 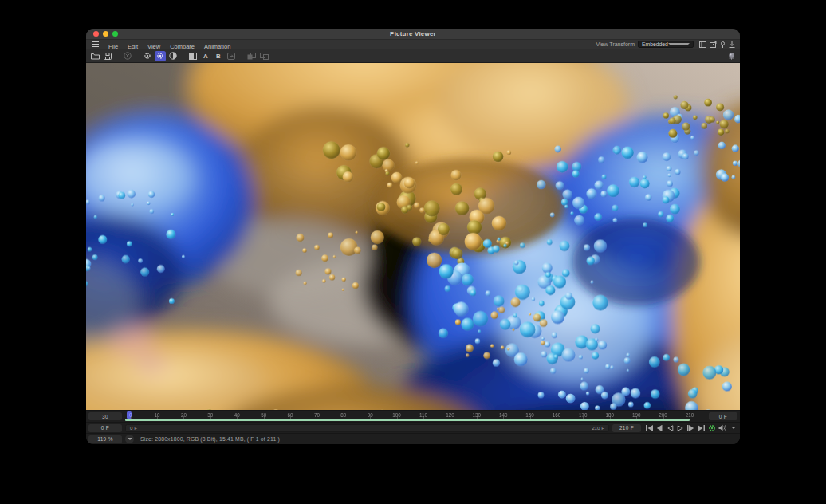 What do you see at coordinates (702, 427) in the screenshot?
I see `goto-end-icon` at bounding box center [702, 427].